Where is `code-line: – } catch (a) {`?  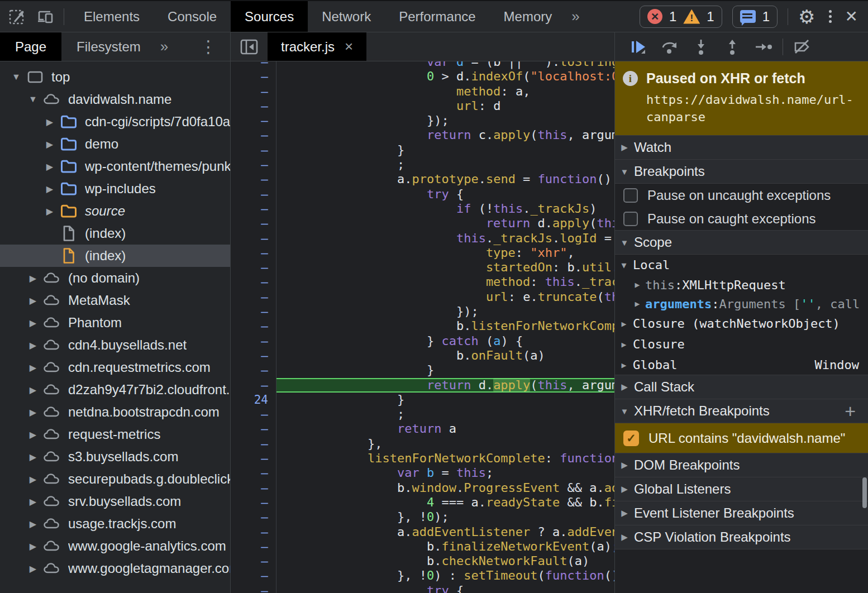 code-line: – } catch (a) { is located at coordinates (422, 341).